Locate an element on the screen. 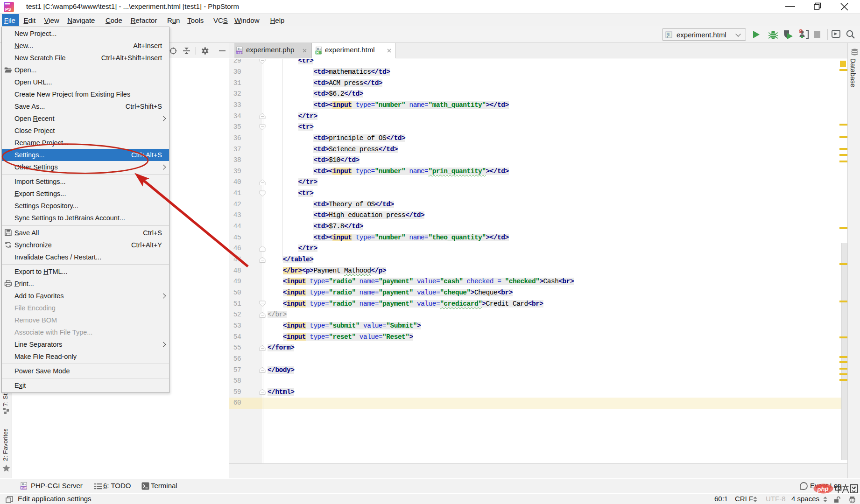 The width and height of the screenshot is (860, 504). svg-text: php is located at coordinates (823, 489).